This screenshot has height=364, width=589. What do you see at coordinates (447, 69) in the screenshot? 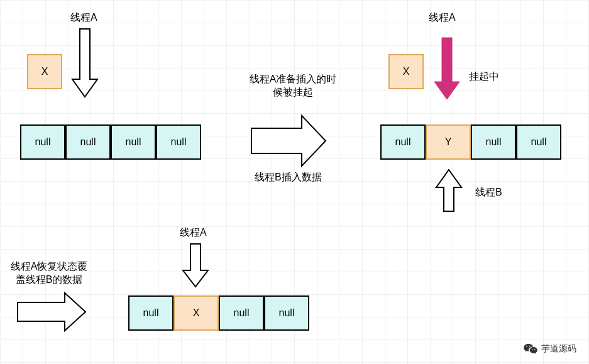
I see `arrow-down-solid-pink` at bounding box center [447, 69].